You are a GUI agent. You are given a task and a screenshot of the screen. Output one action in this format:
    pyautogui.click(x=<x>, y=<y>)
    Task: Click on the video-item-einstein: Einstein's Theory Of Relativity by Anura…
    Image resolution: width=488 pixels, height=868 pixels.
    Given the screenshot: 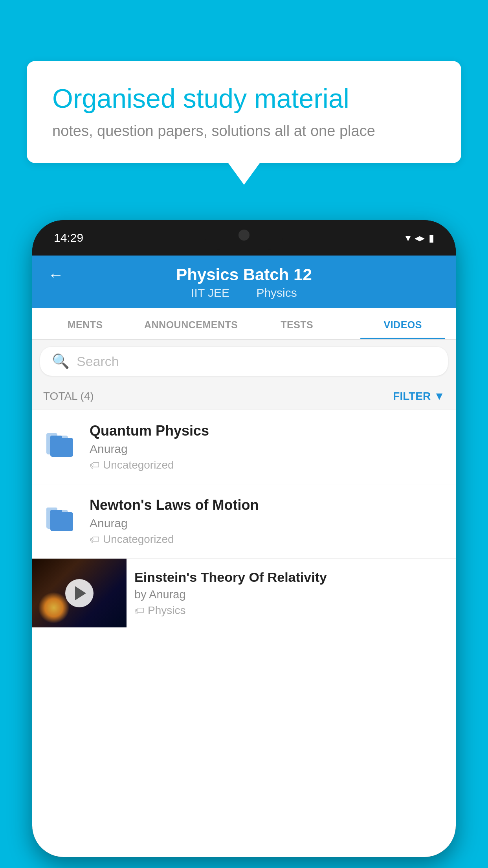 What is the action you would take?
    pyautogui.click(x=244, y=594)
    